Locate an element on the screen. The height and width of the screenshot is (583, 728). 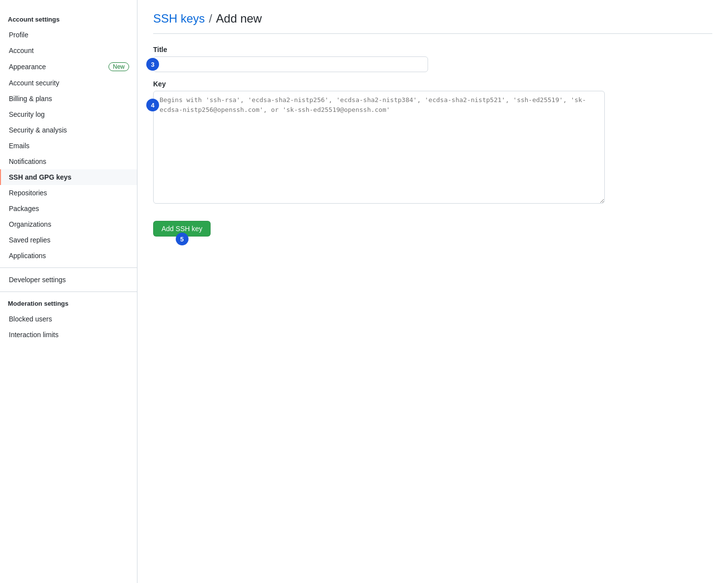
sidebar-item-saved-replies-label: Saved replies is located at coordinates (29, 240).